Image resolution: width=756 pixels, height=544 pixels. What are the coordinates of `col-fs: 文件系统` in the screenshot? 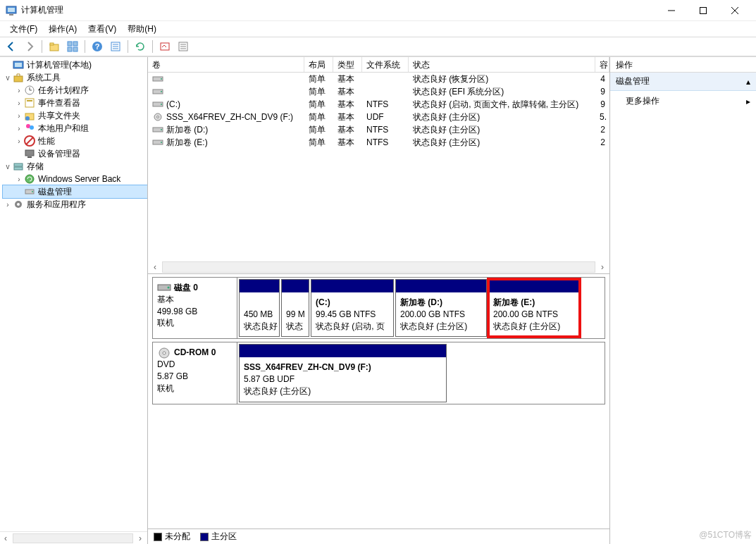 It's located at (385, 65).